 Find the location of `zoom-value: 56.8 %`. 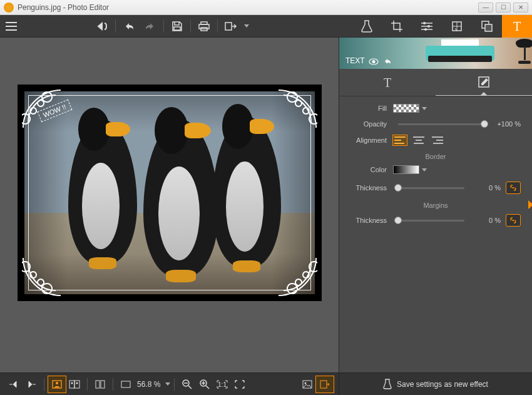

zoom-value: 56.8 % is located at coordinates (149, 384).